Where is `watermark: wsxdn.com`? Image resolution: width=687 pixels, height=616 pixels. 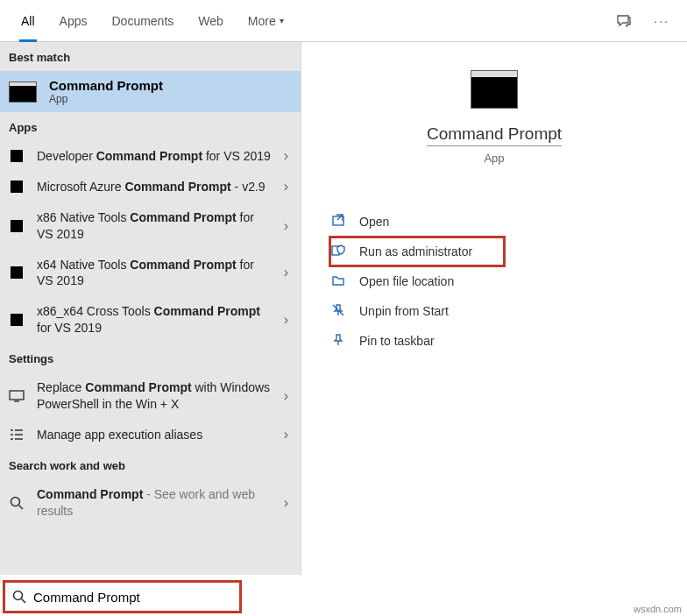
watermark: wsxdn.com is located at coordinates (657, 609).